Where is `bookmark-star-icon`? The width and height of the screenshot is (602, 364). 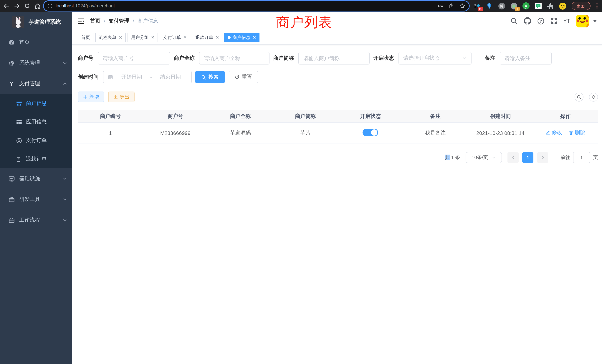 bookmark-star-icon is located at coordinates (462, 6).